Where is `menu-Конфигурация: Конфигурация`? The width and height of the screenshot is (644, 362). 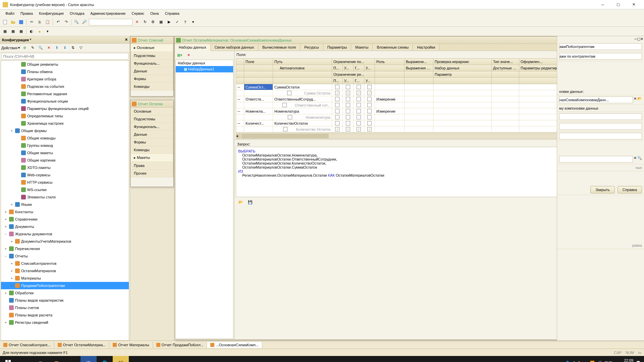
menu-Конфигурация: Конфигурация is located at coordinates (51, 13).